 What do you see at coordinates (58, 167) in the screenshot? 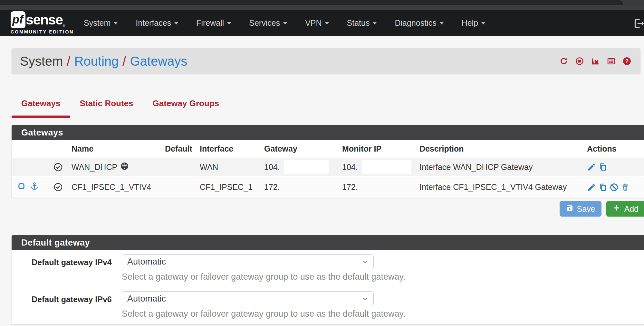
I see `check-circle-icon` at bounding box center [58, 167].